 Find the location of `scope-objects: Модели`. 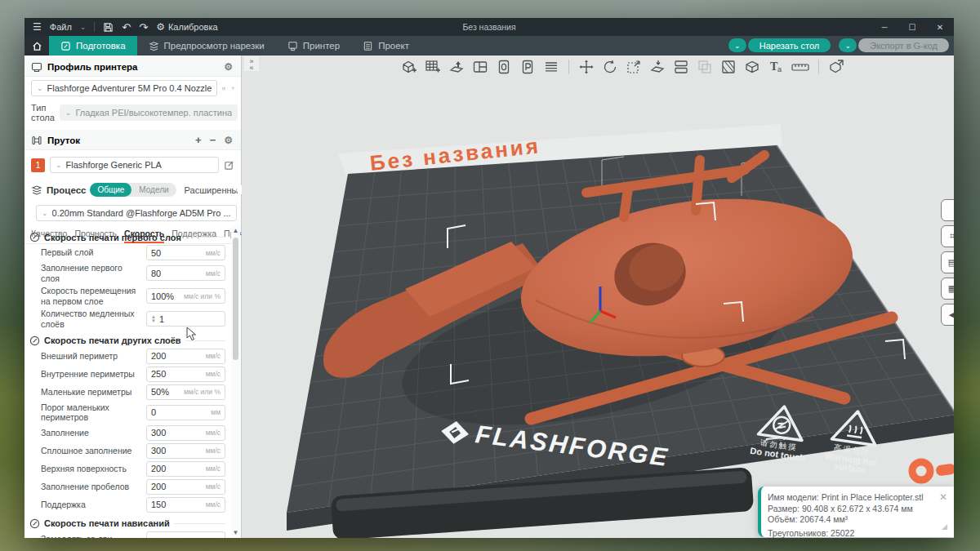

scope-objects: Модели is located at coordinates (154, 189).